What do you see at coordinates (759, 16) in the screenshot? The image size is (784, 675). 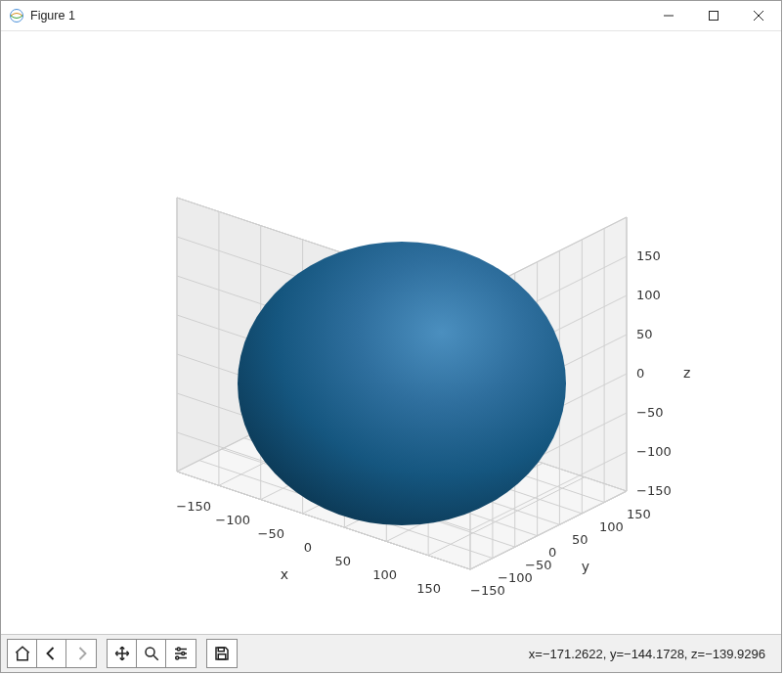 I see `close-button` at bounding box center [759, 16].